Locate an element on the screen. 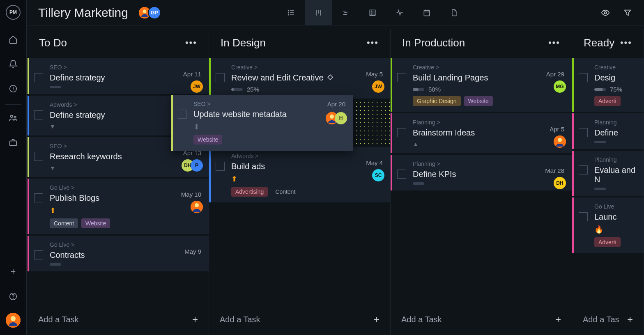  team-icon is located at coordinates (13, 118).